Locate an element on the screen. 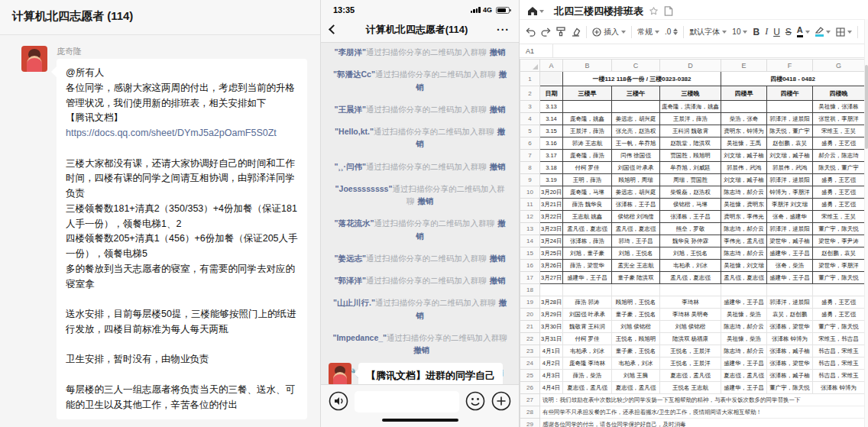 Image resolution: width=868 pixels, height=427 pixels. row-number: 13 is located at coordinates (530, 229).